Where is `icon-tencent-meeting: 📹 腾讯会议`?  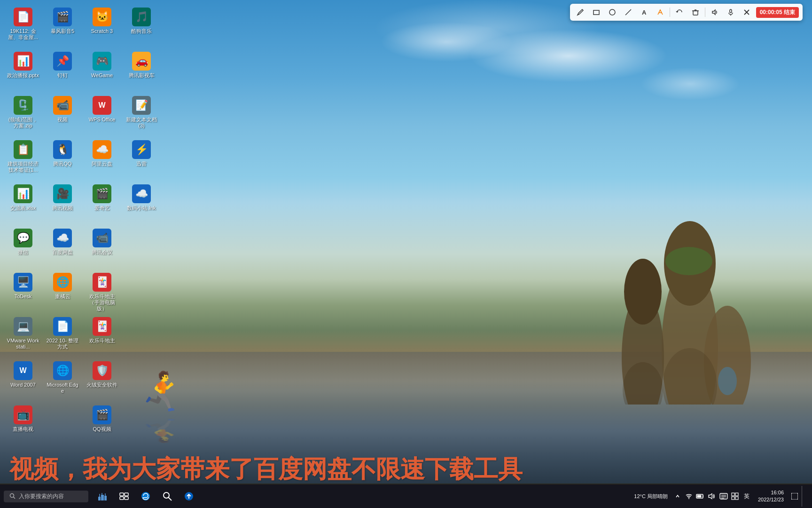 icon-tencent-meeting: 📹 腾讯会议 is located at coordinates (102, 247).